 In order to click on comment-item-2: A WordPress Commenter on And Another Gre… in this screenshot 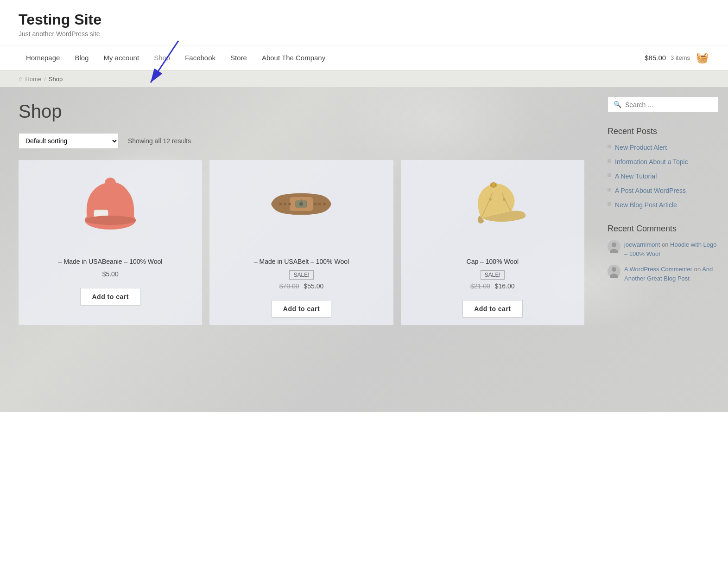, I will do `click(663, 274)`.